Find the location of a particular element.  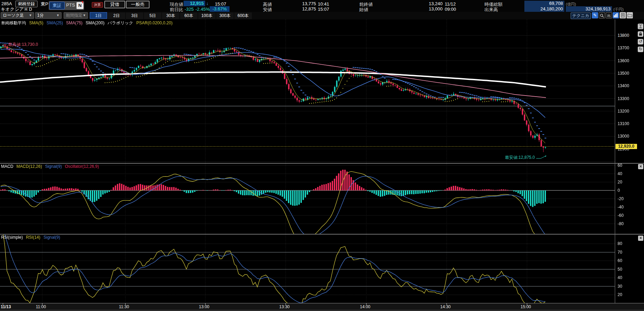

tab-tse: 東証 is located at coordinates (57, 6).